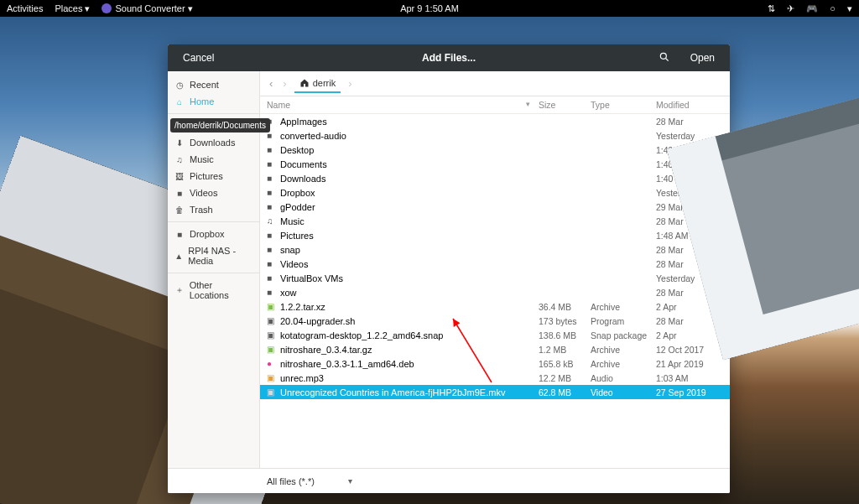 This screenshot has width=859, height=504. What do you see at coordinates (271, 84) in the screenshot?
I see `nav-back-button: ‹` at bounding box center [271, 84].